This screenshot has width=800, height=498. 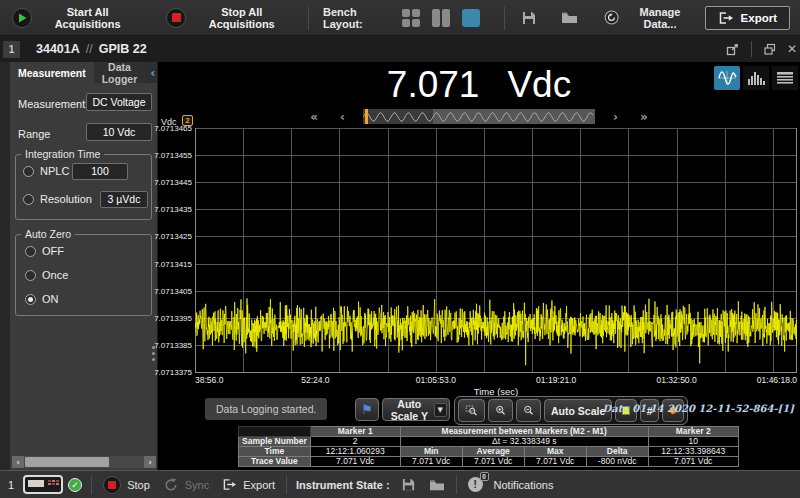 What do you see at coordinates (792, 49) in the screenshot?
I see `close-button: ✕` at bounding box center [792, 49].